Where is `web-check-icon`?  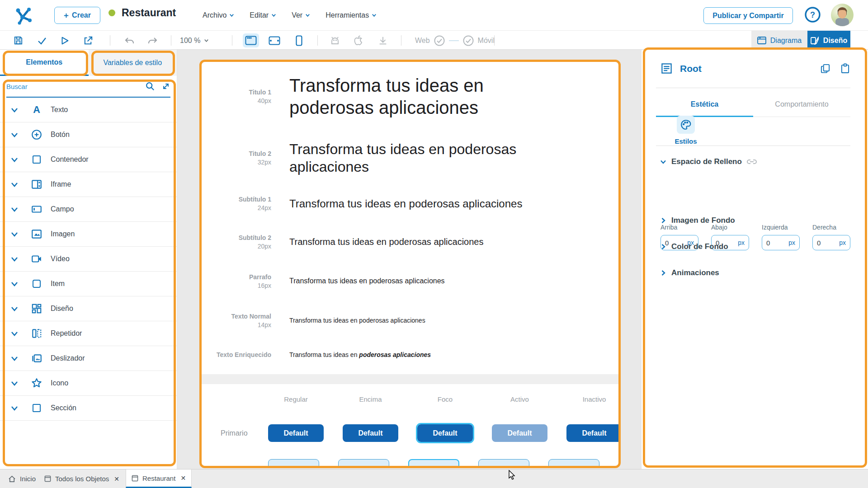 web-check-icon is located at coordinates (439, 41).